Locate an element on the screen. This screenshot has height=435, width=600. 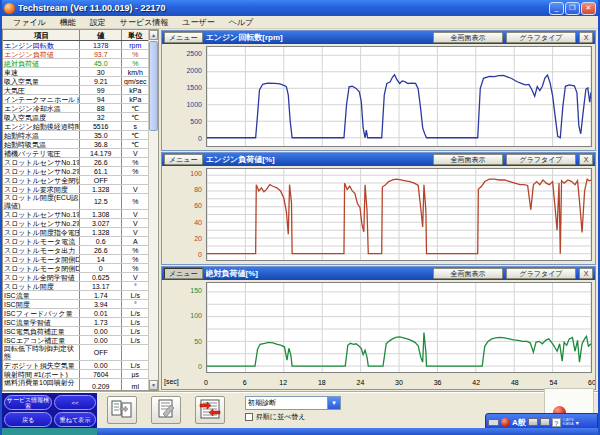
checkbox-icon is located at coordinates (249, 417).